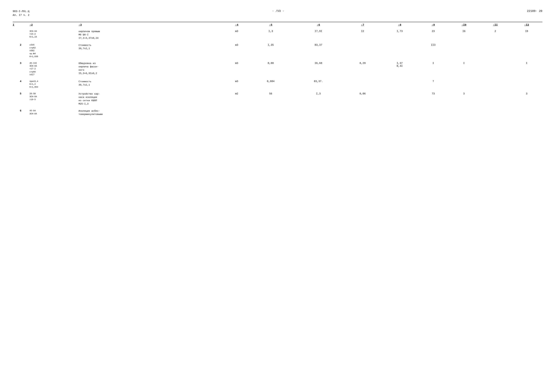 This screenshot has width=555, height=392. Describe the element at coordinates (271, 25) in the screenshot. I see `col-header-5: :5` at that location.